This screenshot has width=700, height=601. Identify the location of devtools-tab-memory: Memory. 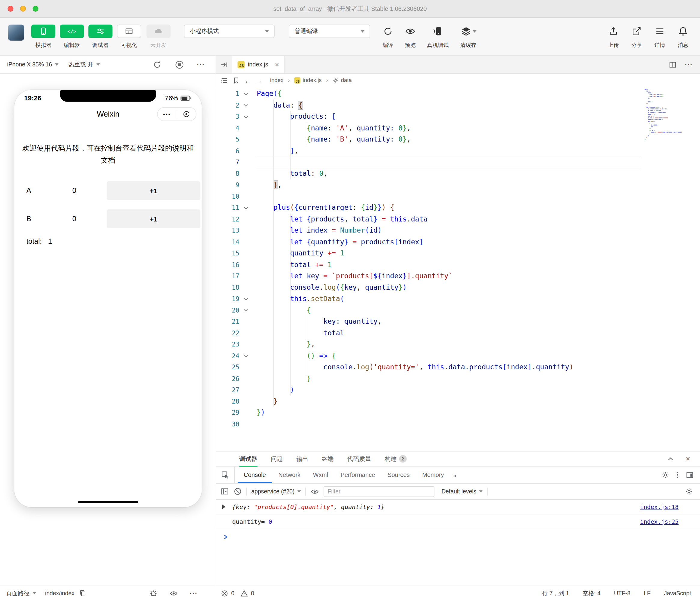
(433, 475).